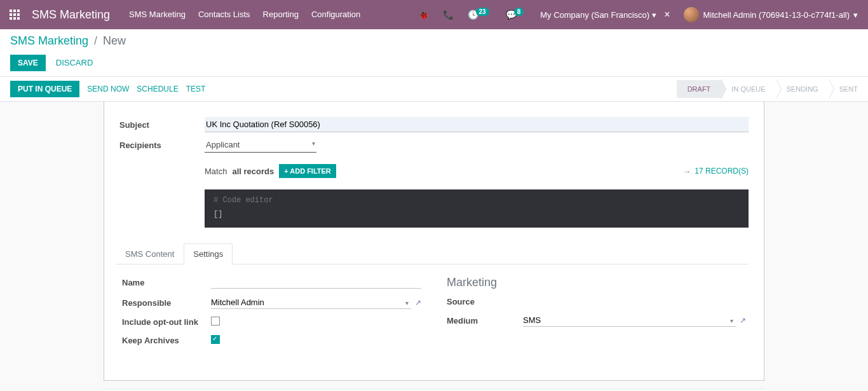  What do you see at coordinates (44, 89) in the screenshot?
I see `put-in-queue-button: Put in Queue` at bounding box center [44, 89].